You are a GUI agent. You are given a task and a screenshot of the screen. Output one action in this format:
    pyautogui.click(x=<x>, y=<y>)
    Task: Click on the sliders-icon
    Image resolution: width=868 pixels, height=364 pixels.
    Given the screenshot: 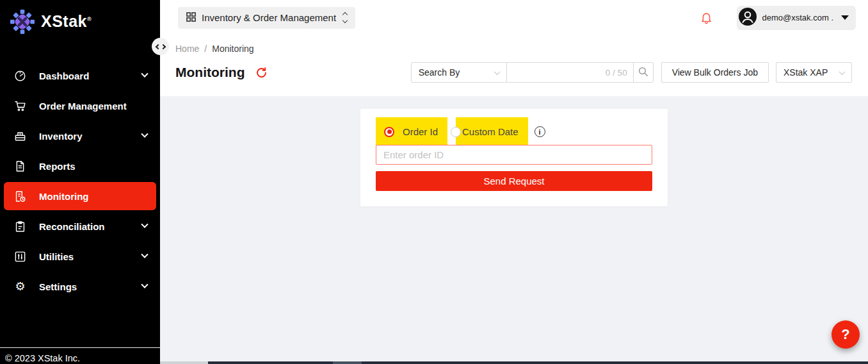 What is the action you would take?
    pyautogui.click(x=20, y=256)
    